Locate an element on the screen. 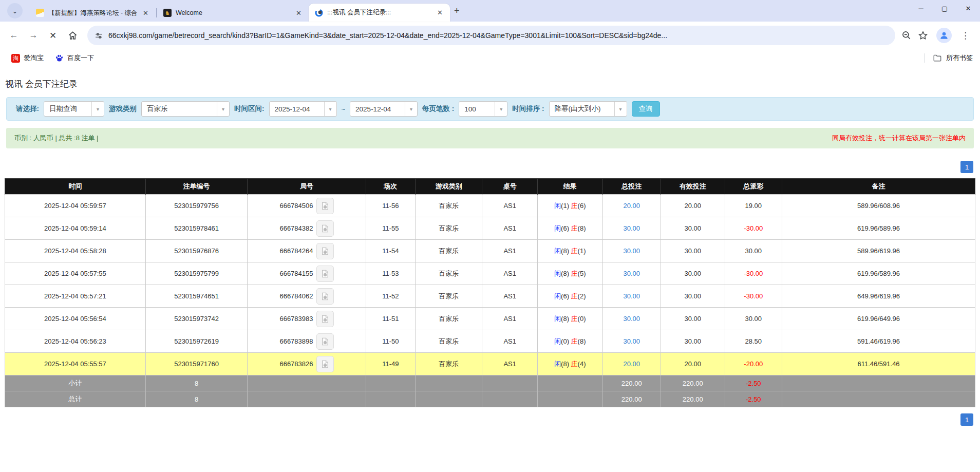 The image size is (980, 472). date-start-select: 2025-12-04 ▾ is located at coordinates (303, 109).